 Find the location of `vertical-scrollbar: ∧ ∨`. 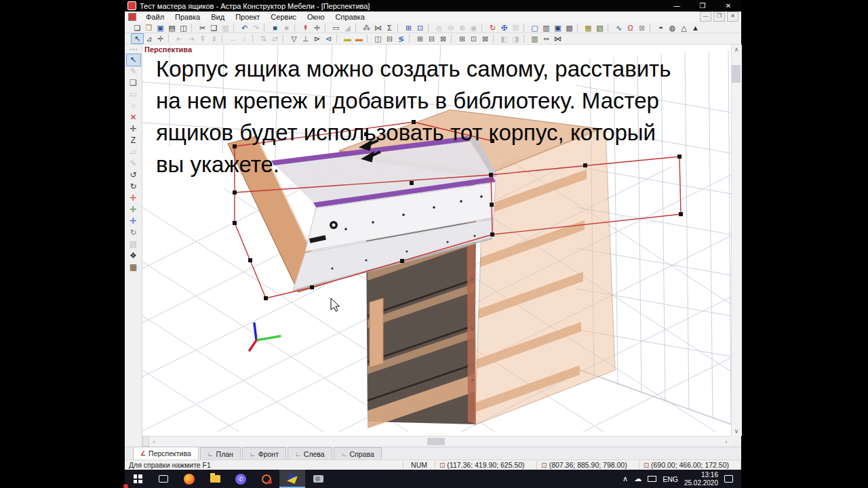

vertical-scrollbar: ∧ ∨ is located at coordinates (736, 240).